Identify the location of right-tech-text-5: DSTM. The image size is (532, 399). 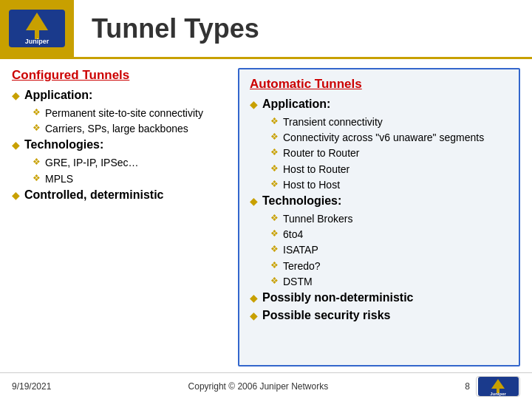
(298, 282).